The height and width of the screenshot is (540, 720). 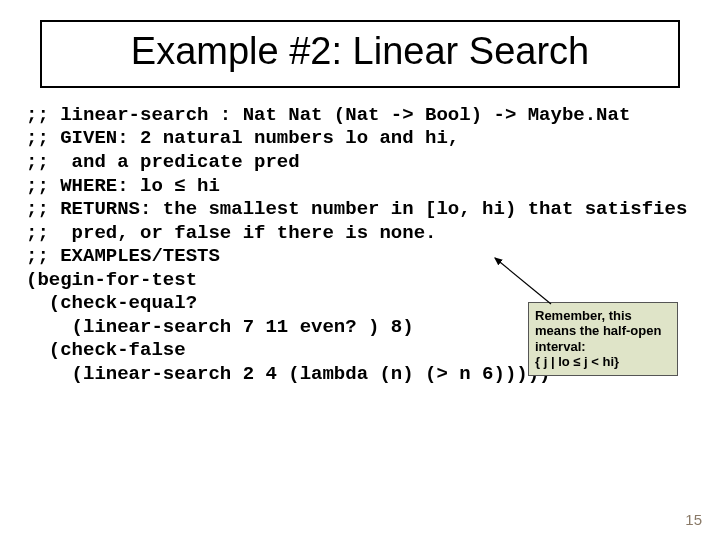 I want to click on code-line: (linear-search 7 11 even? ) 8), so click(x=220, y=327).